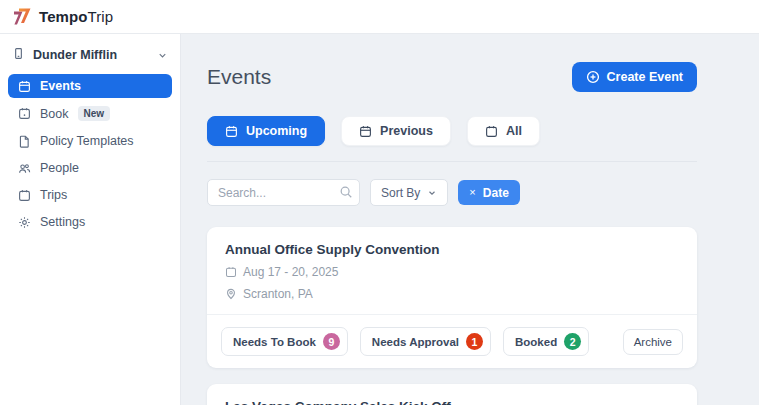  What do you see at coordinates (572, 342) in the screenshot?
I see `status-count-badge: 2` at bounding box center [572, 342].